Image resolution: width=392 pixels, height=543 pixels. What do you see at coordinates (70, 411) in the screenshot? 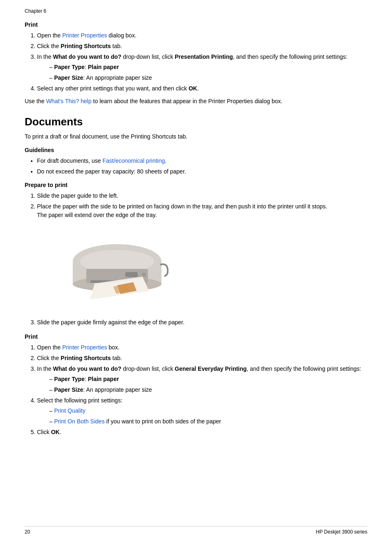
I see `print-quality-link: Print Quality` at bounding box center [70, 411].